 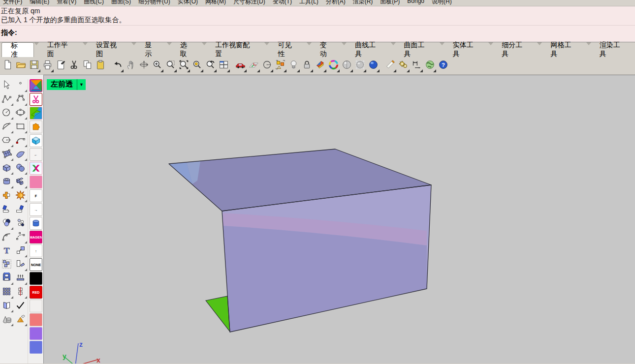 What do you see at coordinates (21, 127) in the screenshot?
I see `rectangle-button` at bounding box center [21, 127].